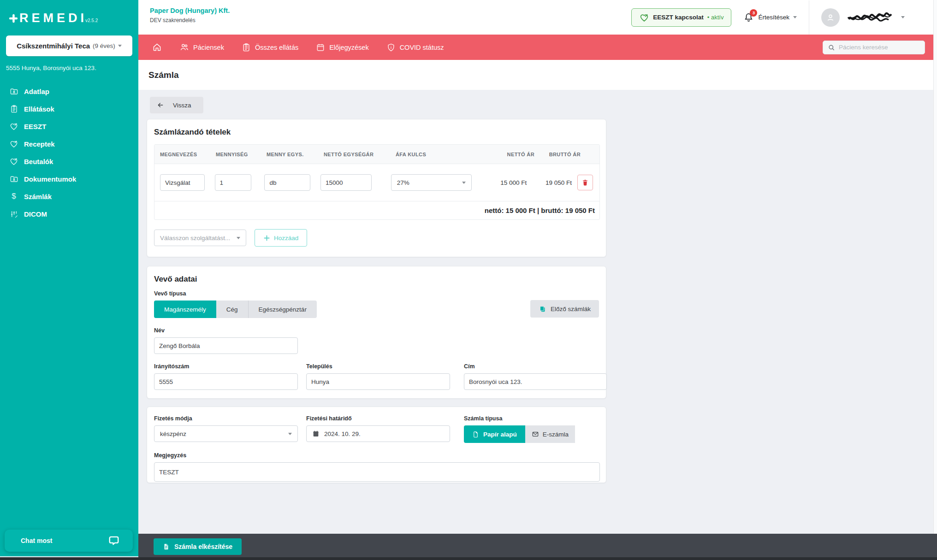 This screenshot has width=937, height=560. Describe the element at coordinates (871, 18) in the screenshot. I see `user-name-redacted` at that location.